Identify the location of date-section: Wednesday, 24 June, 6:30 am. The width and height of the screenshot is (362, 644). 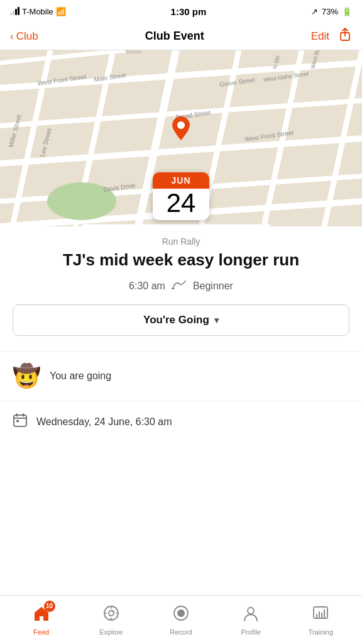
(181, 422).